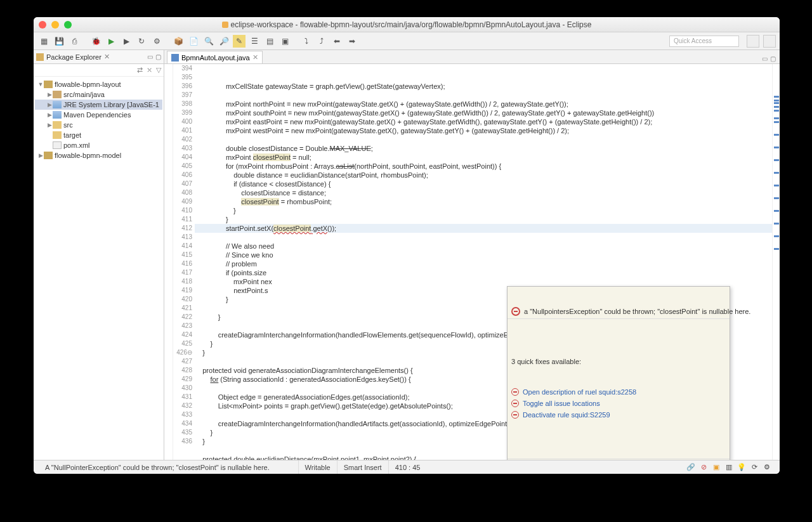  I want to click on tree-item: ▼flowable-bpmn-layout, so click(99, 84).